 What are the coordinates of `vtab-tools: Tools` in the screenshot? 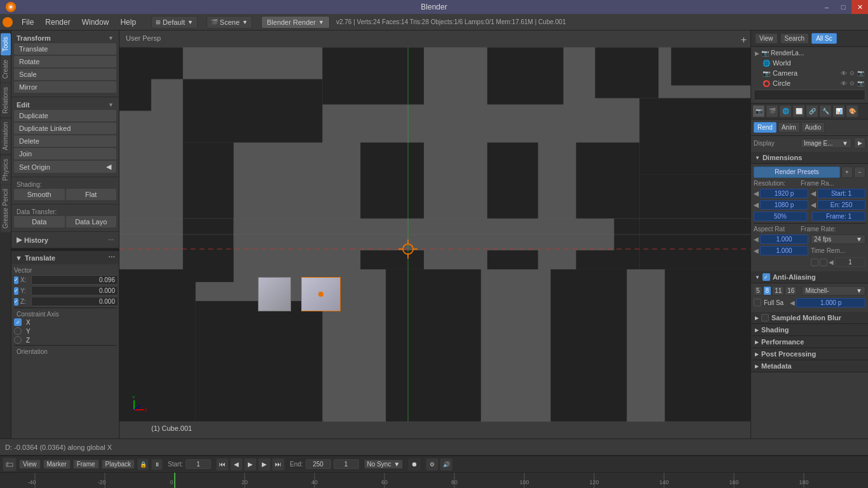 It's located at (6, 44).